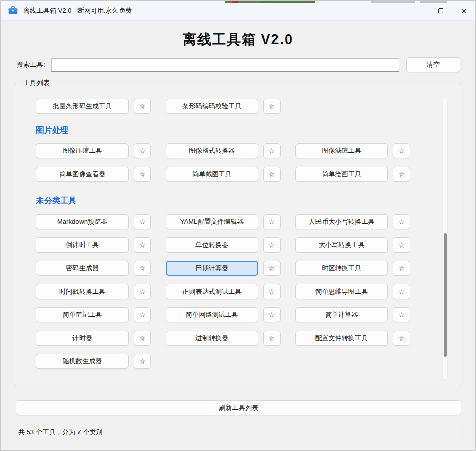 This screenshot has width=476, height=451. Describe the element at coordinates (212, 268) in the screenshot. I see `tool-button: 日期计算器` at that location.